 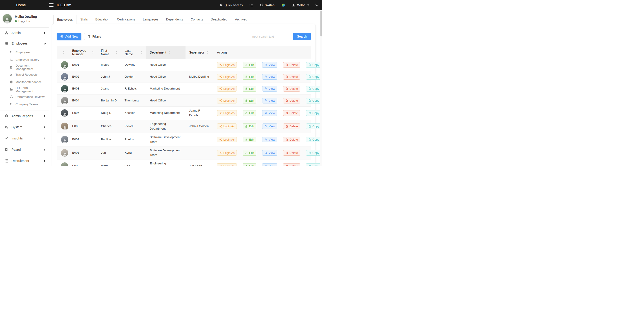 I want to click on tab: Certifications, so click(x=126, y=19).